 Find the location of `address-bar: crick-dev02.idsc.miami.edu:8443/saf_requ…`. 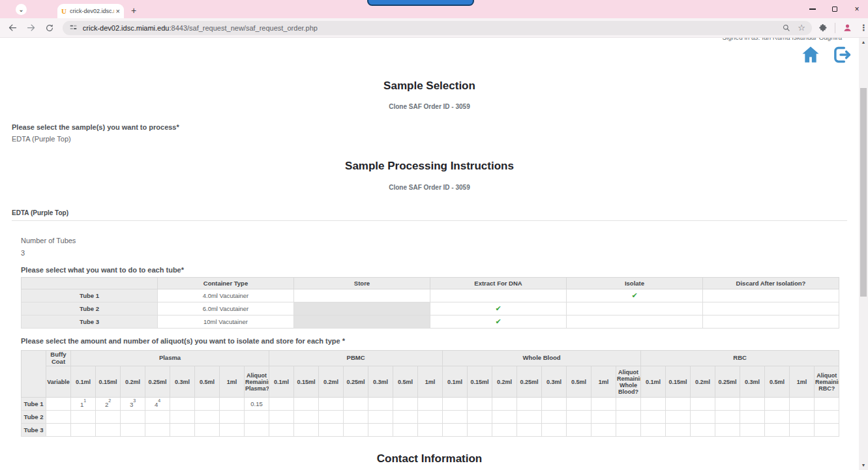

address-bar: crick-dev02.idsc.miami.edu:8443/saf_requ… is located at coordinates (437, 28).